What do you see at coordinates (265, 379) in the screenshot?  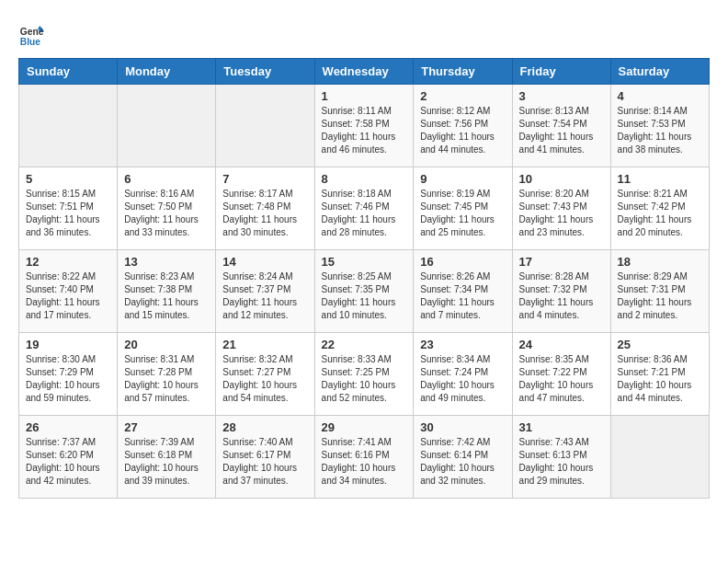 I see `day-info: Sunrise: 8:32 AM Sunset: 7:27 PM Dayligh…` at bounding box center [265, 379].